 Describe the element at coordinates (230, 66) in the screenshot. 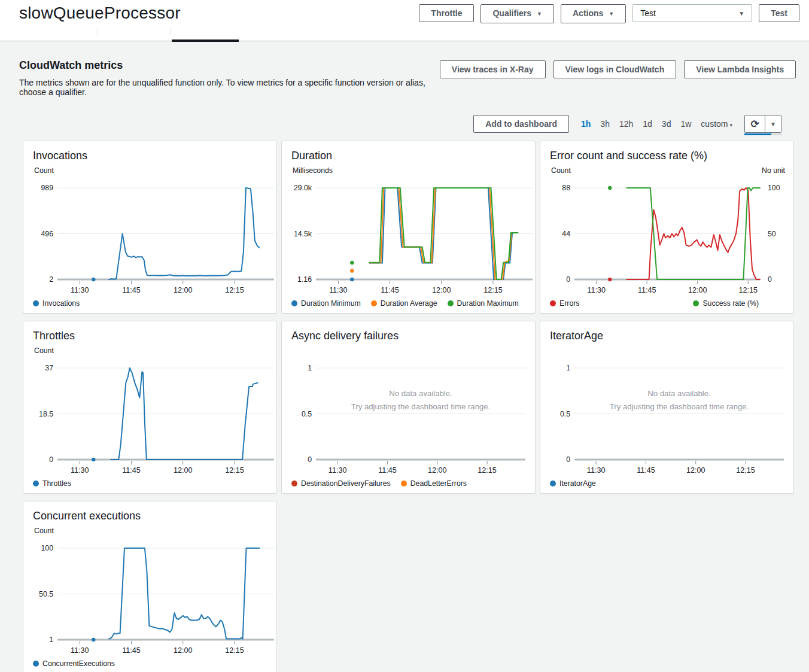

I see `section-heading: CloudWatch metrics` at that location.